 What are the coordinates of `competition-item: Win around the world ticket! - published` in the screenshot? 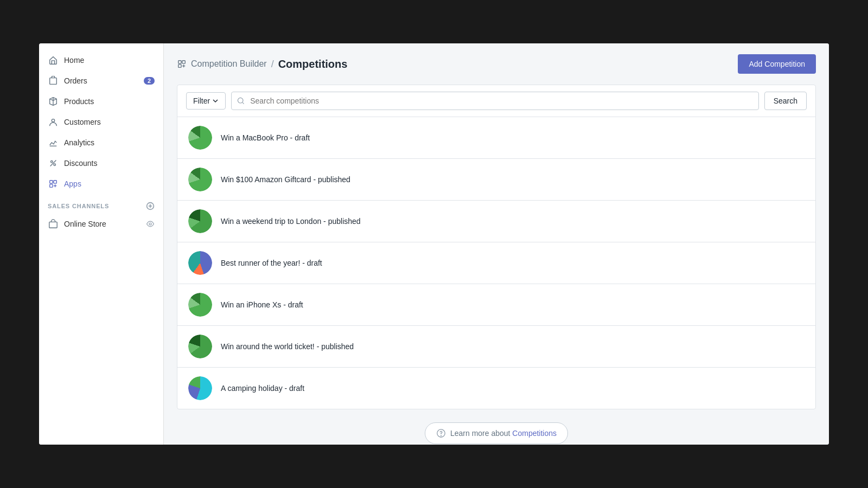 It's located at (496, 347).